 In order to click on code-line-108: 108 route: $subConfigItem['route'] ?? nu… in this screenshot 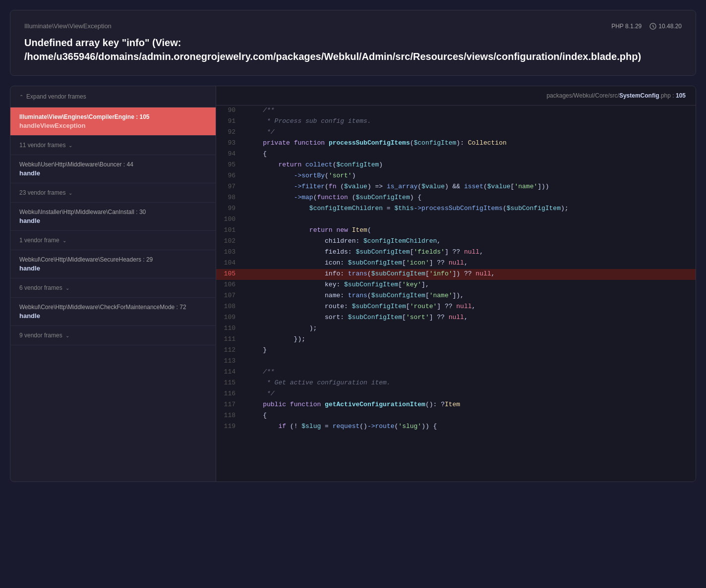, I will do `click(456, 307)`.